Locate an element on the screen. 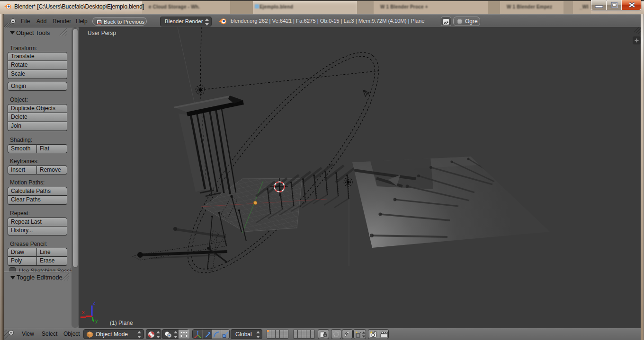  svg-text: User Persp is located at coordinates (102, 33).